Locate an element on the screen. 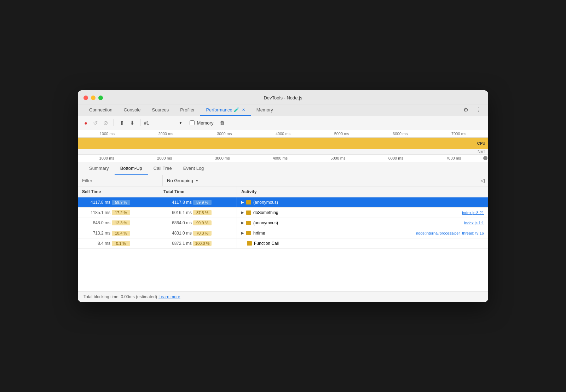 The height and width of the screenshot is (392, 566). total-time-pct-5: 100.0 % is located at coordinates (202, 243).